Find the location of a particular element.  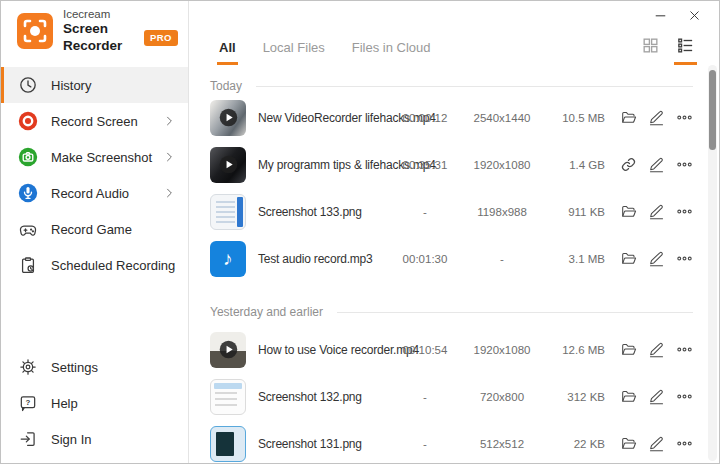

close-button is located at coordinates (694, 17).